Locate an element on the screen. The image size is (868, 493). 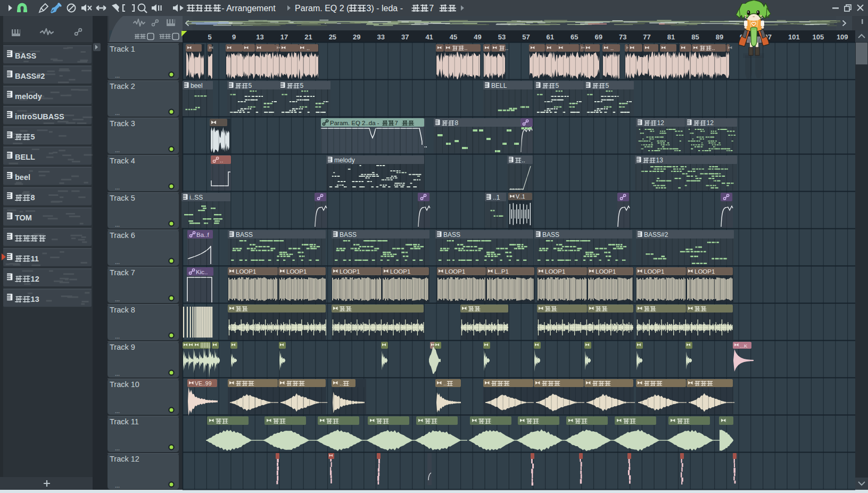
svg-text: Param. EQ 2 ( is located at coordinates (323, 9).